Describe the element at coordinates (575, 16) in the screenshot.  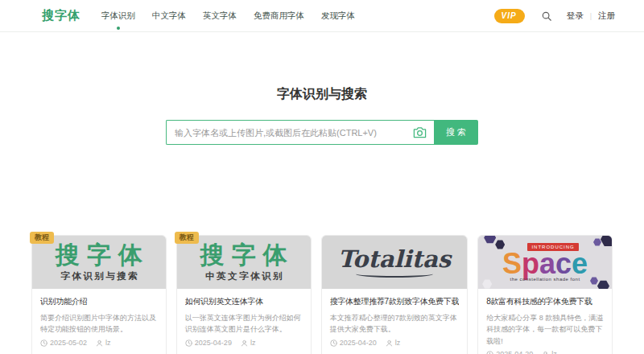
I see `login-link: 登录` at that location.